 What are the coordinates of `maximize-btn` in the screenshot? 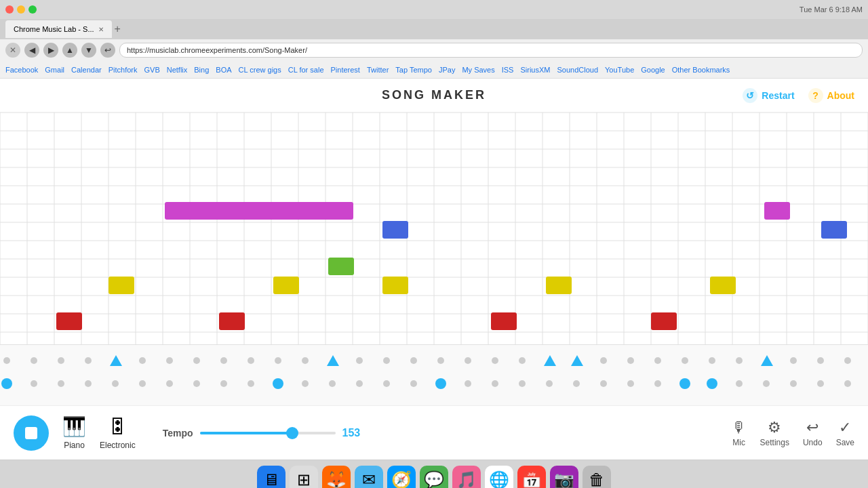 It's located at (33, 9).